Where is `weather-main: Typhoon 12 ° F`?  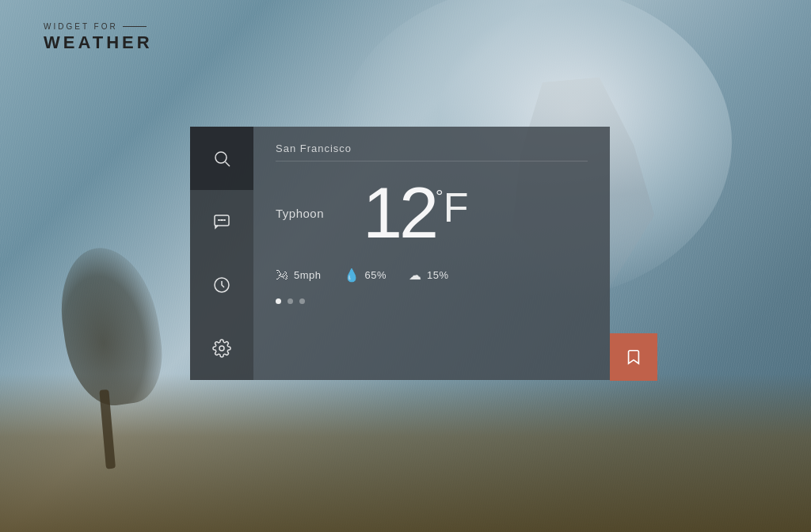
weather-main: Typhoon 12 ° F is located at coordinates (432, 213).